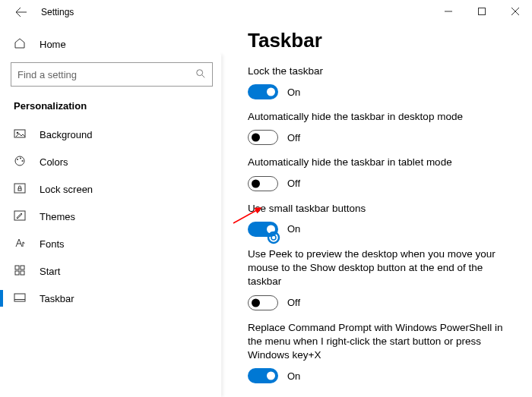  I want to click on lock-icon, so click(21, 190).